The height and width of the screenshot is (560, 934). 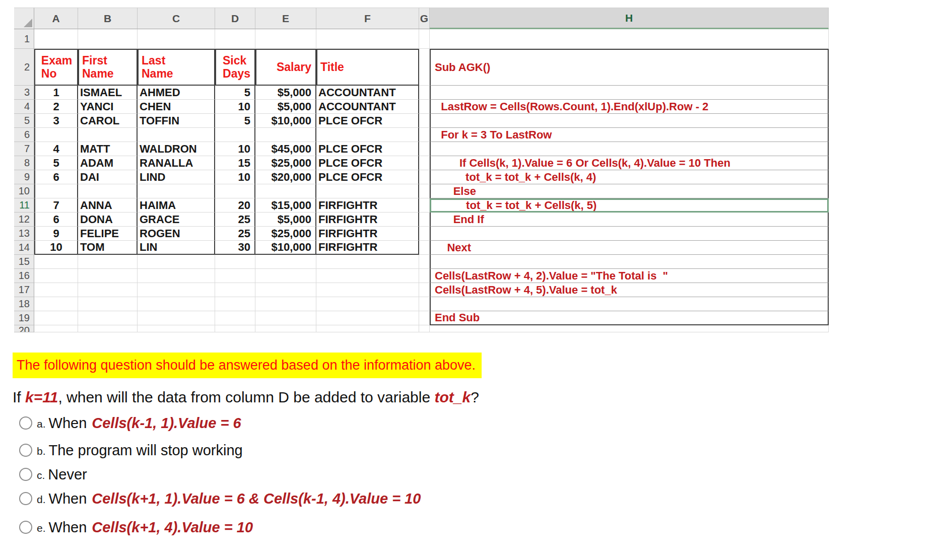 What do you see at coordinates (235, 276) in the screenshot?
I see `cell-D16` at bounding box center [235, 276].